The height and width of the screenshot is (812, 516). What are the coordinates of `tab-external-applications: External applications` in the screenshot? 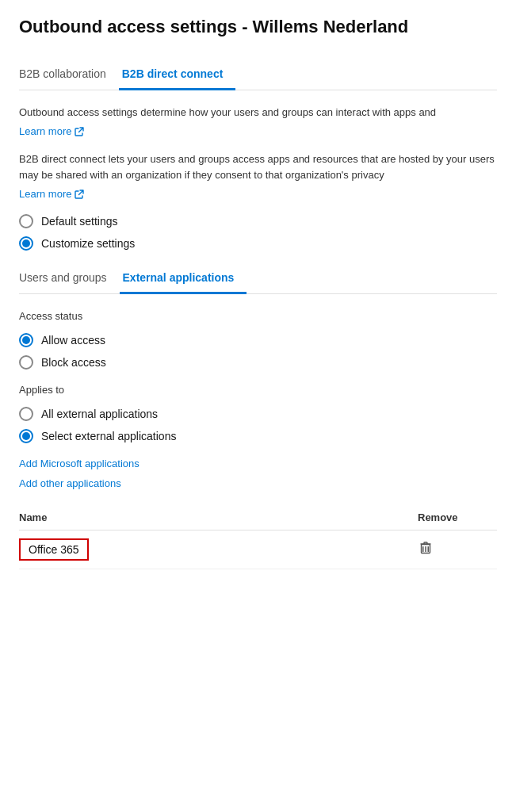 It's located at (184, 279).